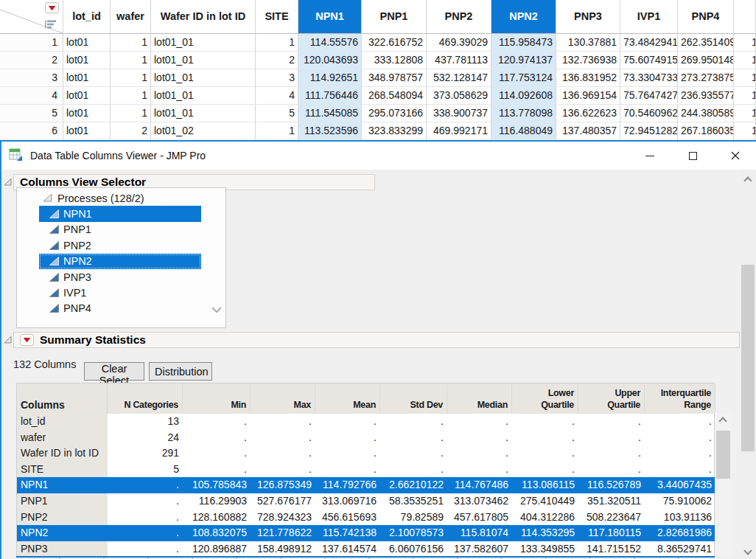 The width and height of the screenshot is (756, 559). I want to click on cell-pnp4: 273.273875, so click(706, 78).